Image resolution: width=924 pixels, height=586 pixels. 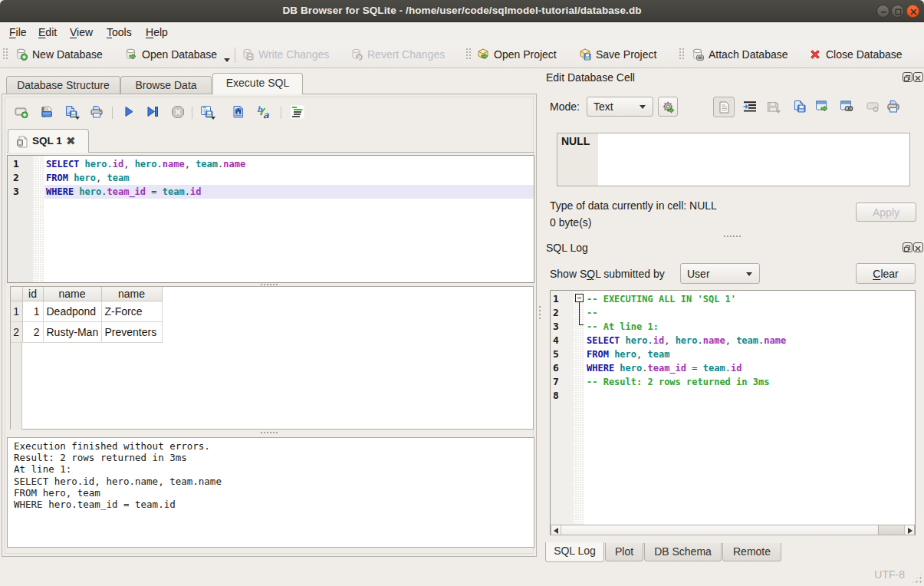 What do you see at coordinates (724, 107) in the screenshot?
I see `text-document-icon` at bounding box center [724, 107].